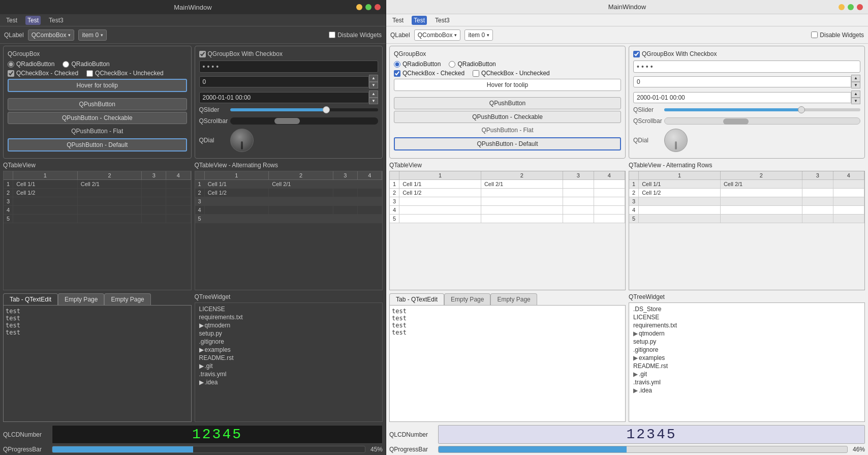 The image size is (868, 455). Describe the element at coordinates (511, 73) in the screenshot. I see `right-check2: QCheckBox - Unchecked` at that location.